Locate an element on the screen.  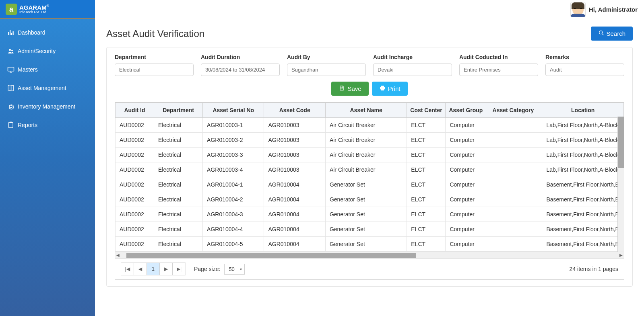
column-header: Asset Code is located at coordinates (295, 110).